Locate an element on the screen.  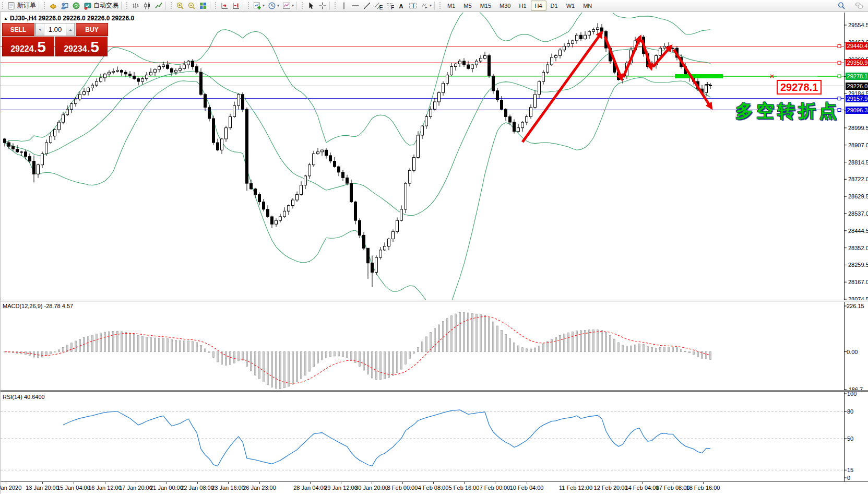
sell-price: 29224.5 is located at coordinates (28, 46).